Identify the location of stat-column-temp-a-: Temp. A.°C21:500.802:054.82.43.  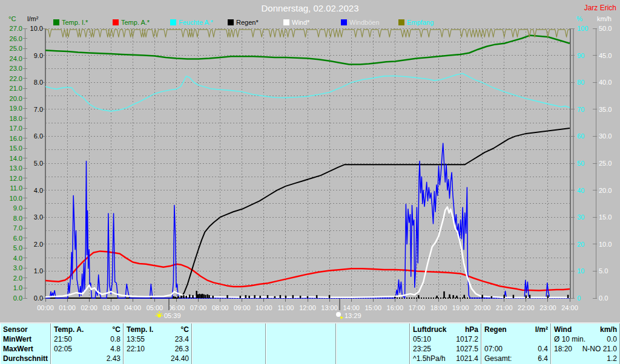
(87, 343).